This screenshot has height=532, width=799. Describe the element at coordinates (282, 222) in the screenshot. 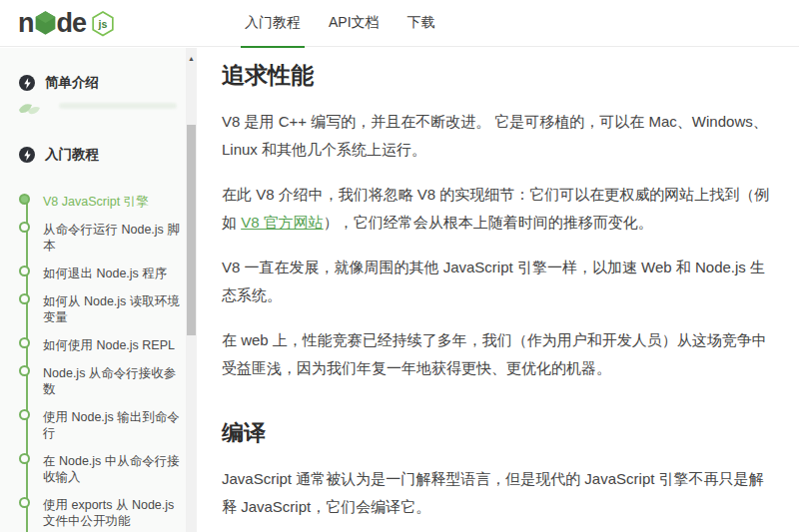

I see `v8-official-site-link: V8 官方网站` at that location.